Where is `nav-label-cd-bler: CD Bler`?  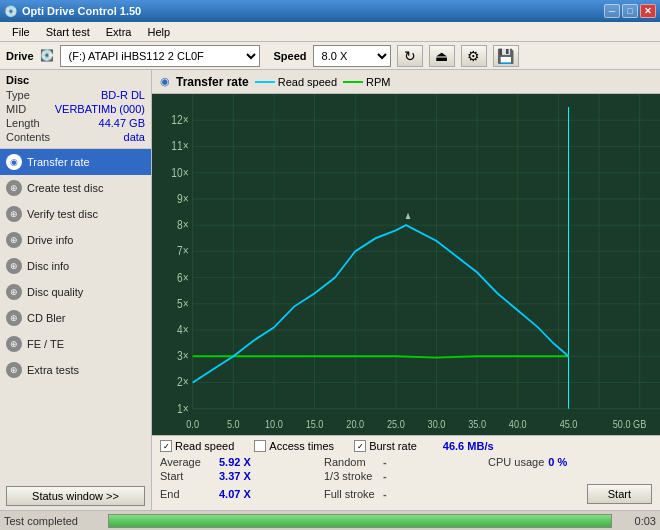
nav-label-cd-bler: CD Bler is located at coordinates (46, 318).